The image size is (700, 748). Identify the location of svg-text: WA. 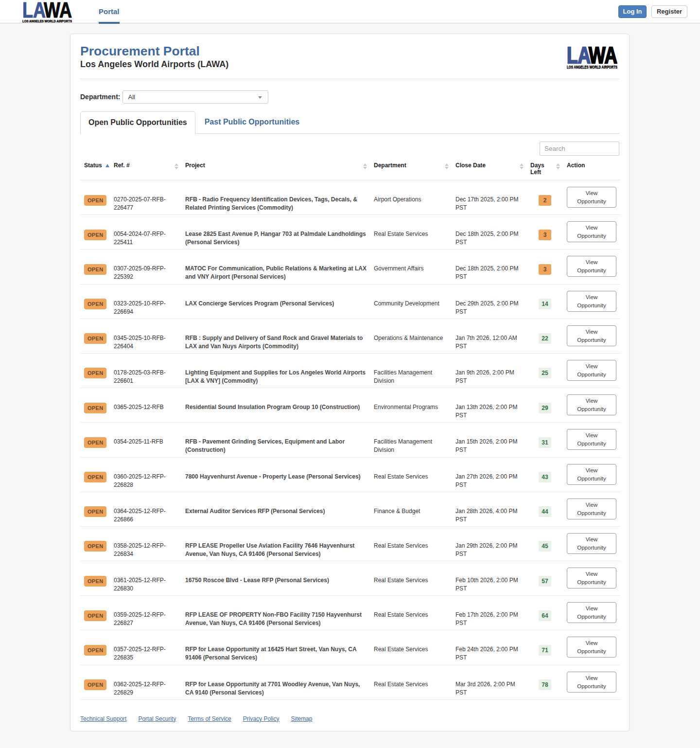
(58, 12).